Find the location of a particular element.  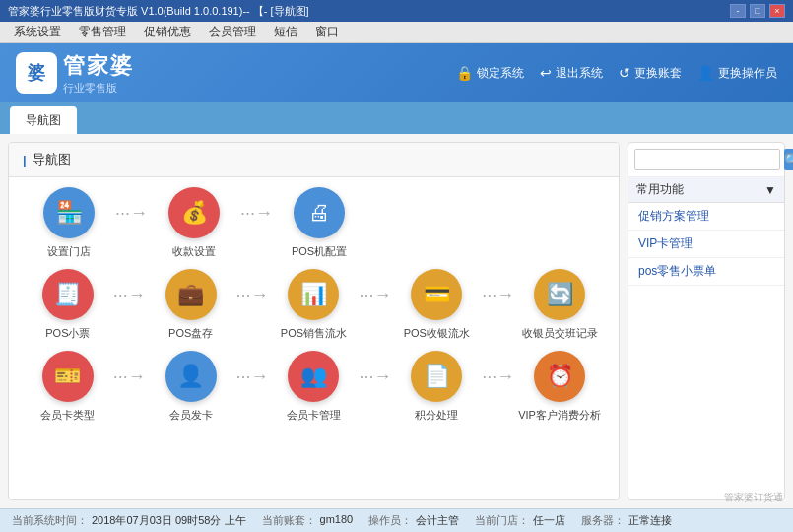

content-title: 导航图 is located at coordinates (313, 160).